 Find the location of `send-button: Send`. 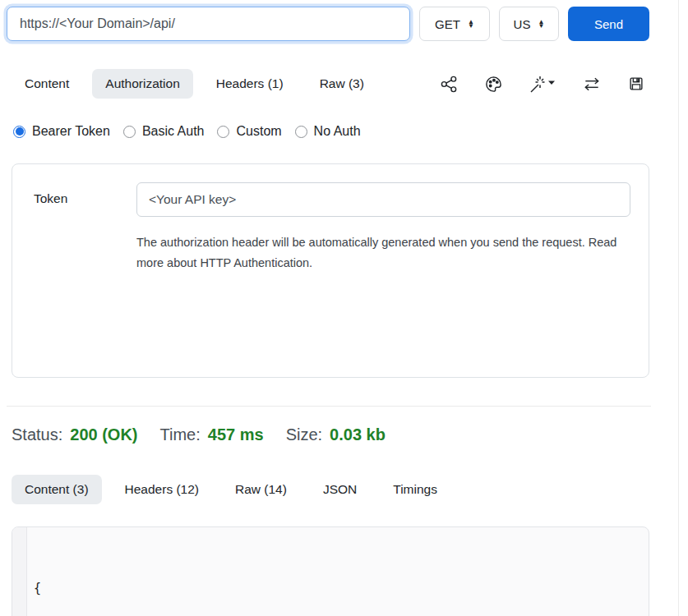

send-button: Send is located at coordinates (608, 24).